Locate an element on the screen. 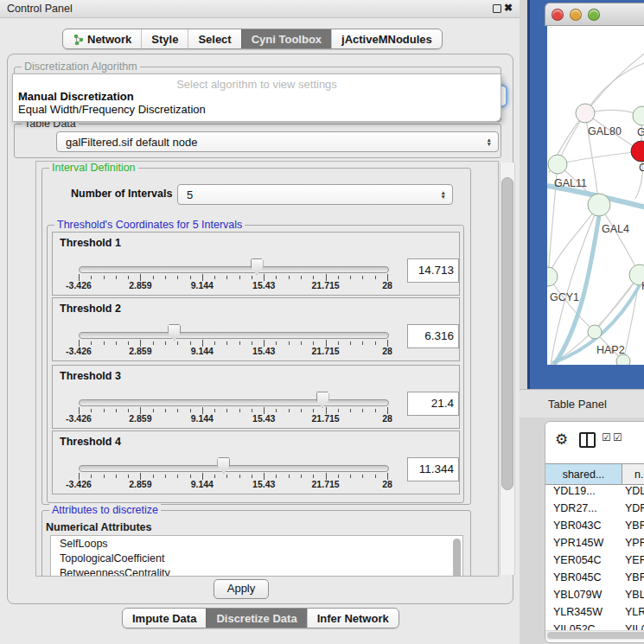 The image size is (644, 644). cell-shared-name: YDL19... is located at coordinates (574, 491).